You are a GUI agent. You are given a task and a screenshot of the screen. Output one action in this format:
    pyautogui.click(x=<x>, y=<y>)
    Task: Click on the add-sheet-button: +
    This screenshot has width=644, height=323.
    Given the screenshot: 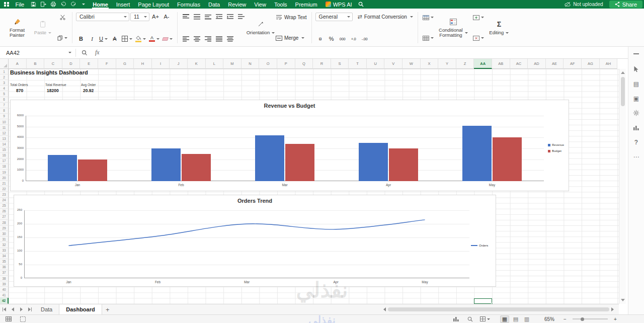 What is the action you would take?
    pyautogui.click(x=108, y=309)
    